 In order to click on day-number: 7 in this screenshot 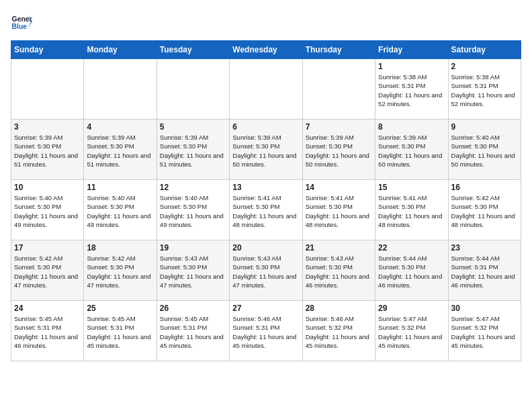, I will do `click(339, 127)`.